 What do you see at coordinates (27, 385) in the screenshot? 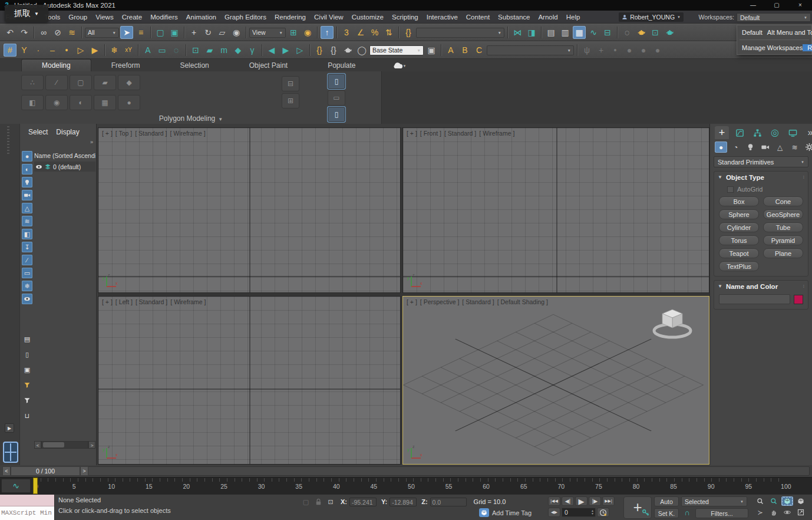
I see `filter-combinator-icon` at bounding box center [27, 385].